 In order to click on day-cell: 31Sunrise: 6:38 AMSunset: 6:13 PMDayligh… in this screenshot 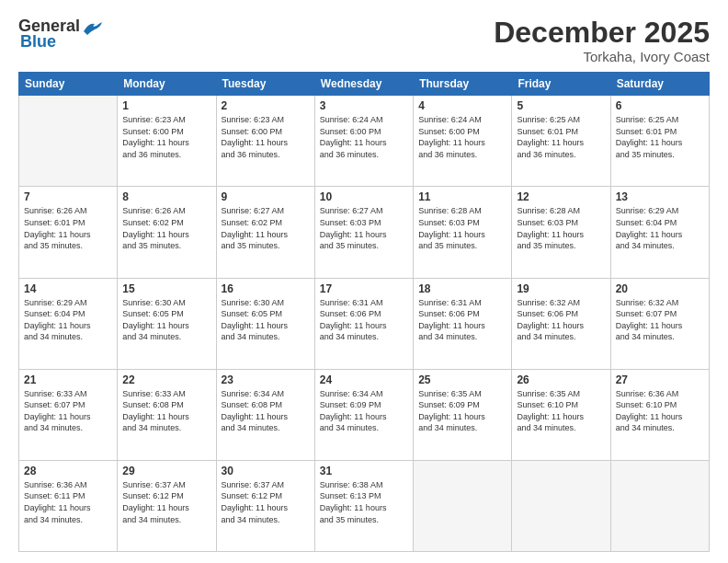, I will do `click(364, 506)`.